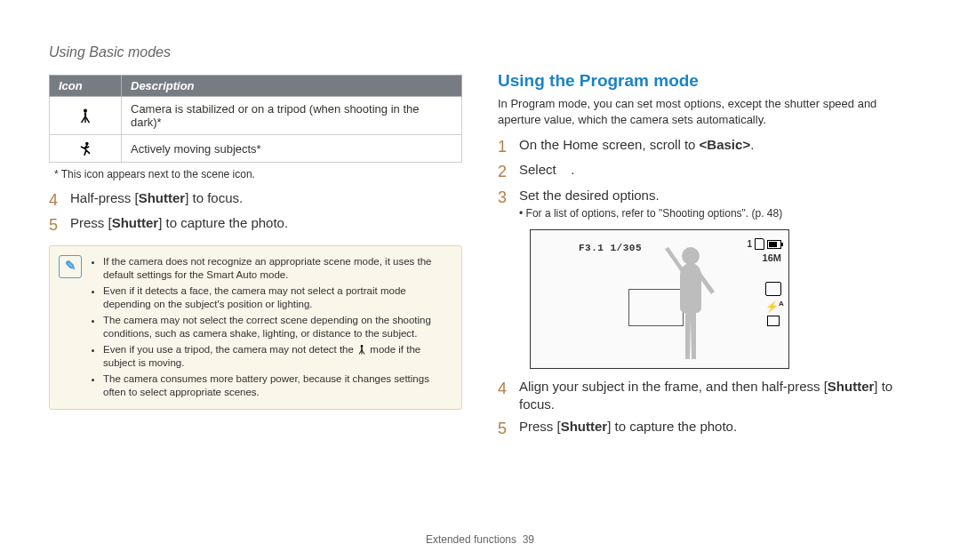 The height and width of the screenshot is (560, 960). I want to click on footer-section: Extended functions, so click(471, 540).